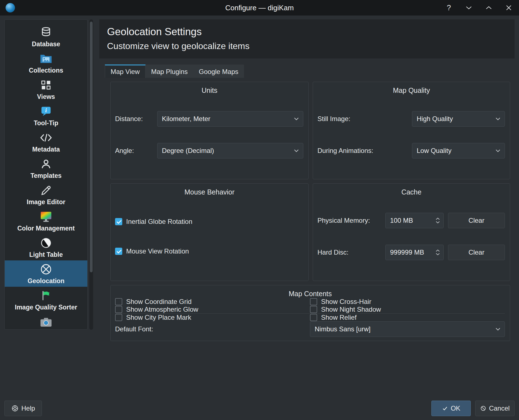 This screenshot has width=519, height=420. I want to click on checkbox-label: Show Night Shadow, so click(351, 309).